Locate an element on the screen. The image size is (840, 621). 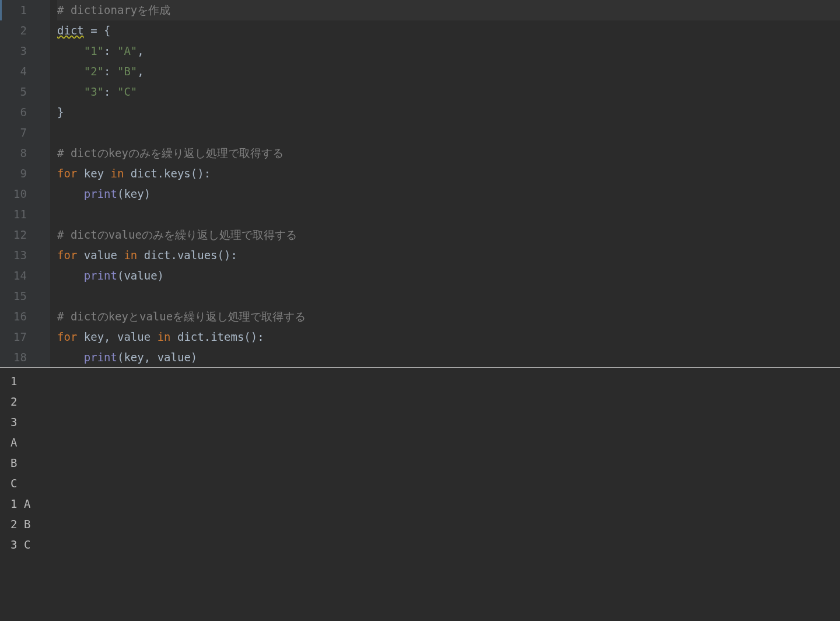
output-line: 1 is located at coordinates (425, 382).